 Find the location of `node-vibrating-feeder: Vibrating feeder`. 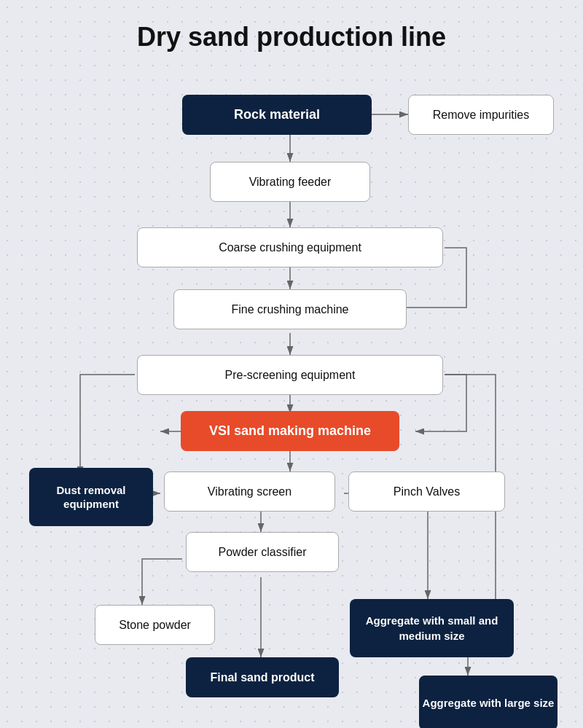

node-vibrating-feeder: Vibrating feeder is located at coordinates (290, 182).